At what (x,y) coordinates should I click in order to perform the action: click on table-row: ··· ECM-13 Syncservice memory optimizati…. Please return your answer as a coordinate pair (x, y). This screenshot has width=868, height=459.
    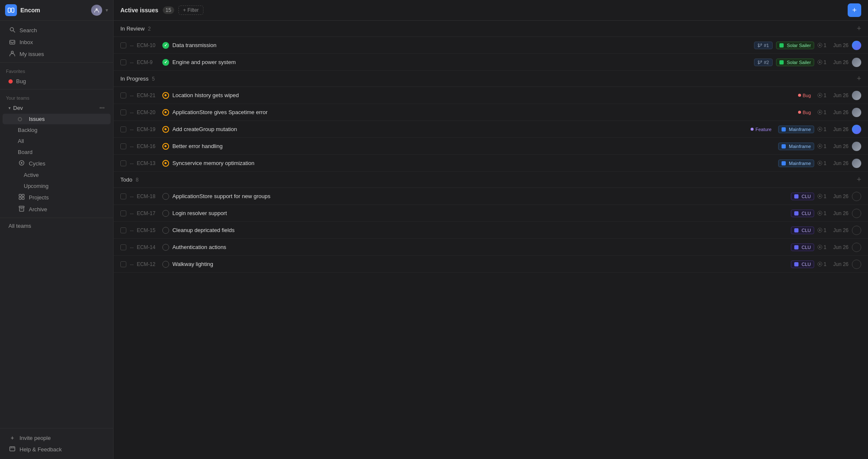
    Looking at the image, I should click on (491, 163).